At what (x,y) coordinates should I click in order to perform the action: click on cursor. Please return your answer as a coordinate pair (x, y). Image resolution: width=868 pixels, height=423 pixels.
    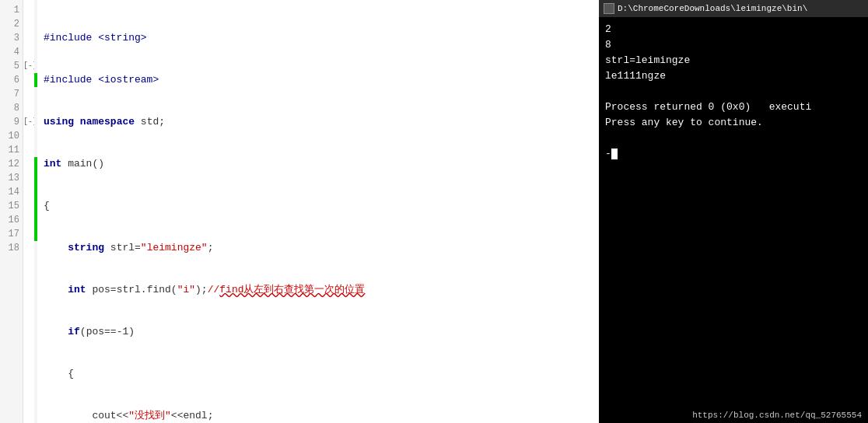
    Looking at the image, I should click on (614, 154).